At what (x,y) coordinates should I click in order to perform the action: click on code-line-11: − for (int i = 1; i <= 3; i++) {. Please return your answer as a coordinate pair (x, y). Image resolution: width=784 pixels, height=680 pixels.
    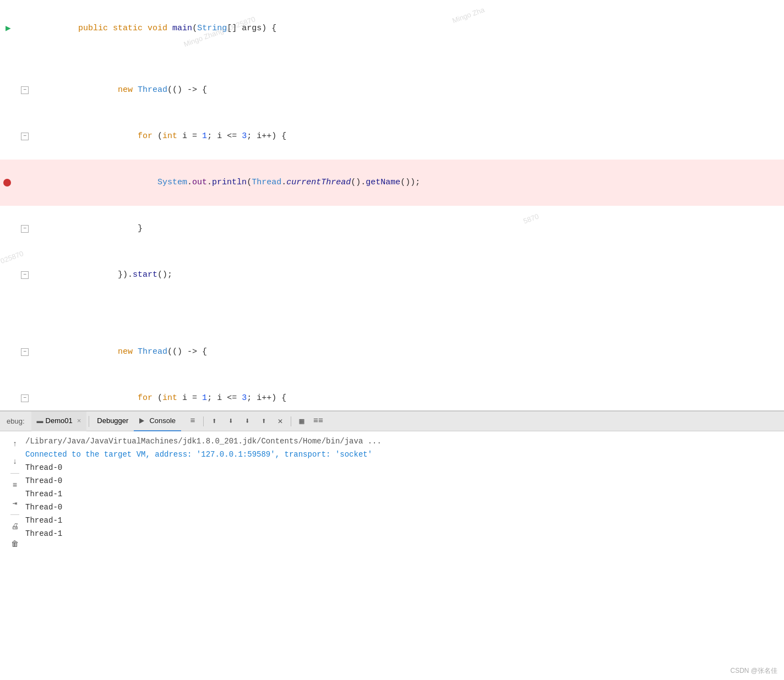
    Looking at the image, I should click on (392, 393).